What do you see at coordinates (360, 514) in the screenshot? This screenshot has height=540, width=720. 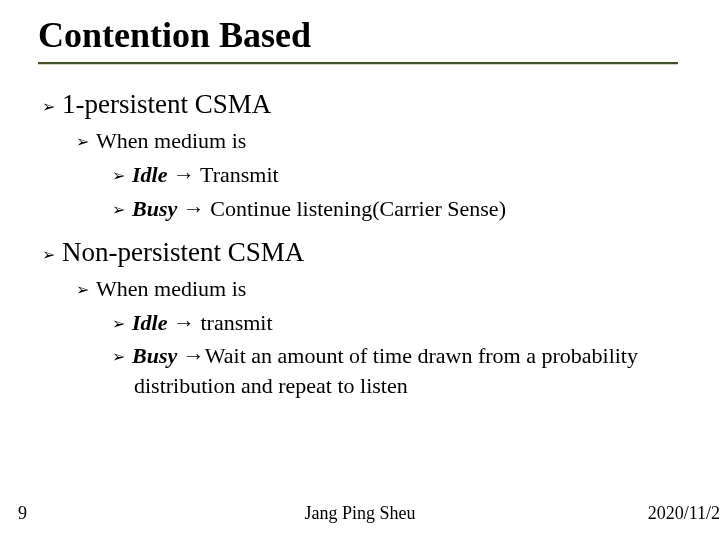 I see `footer-author: Jang Ping Sheu` at bounding box center [360, 514].